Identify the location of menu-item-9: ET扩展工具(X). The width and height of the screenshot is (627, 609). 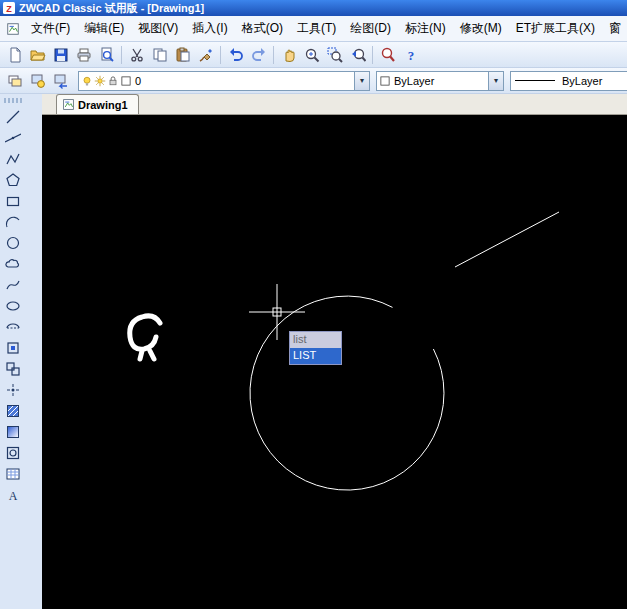
(556, 28).